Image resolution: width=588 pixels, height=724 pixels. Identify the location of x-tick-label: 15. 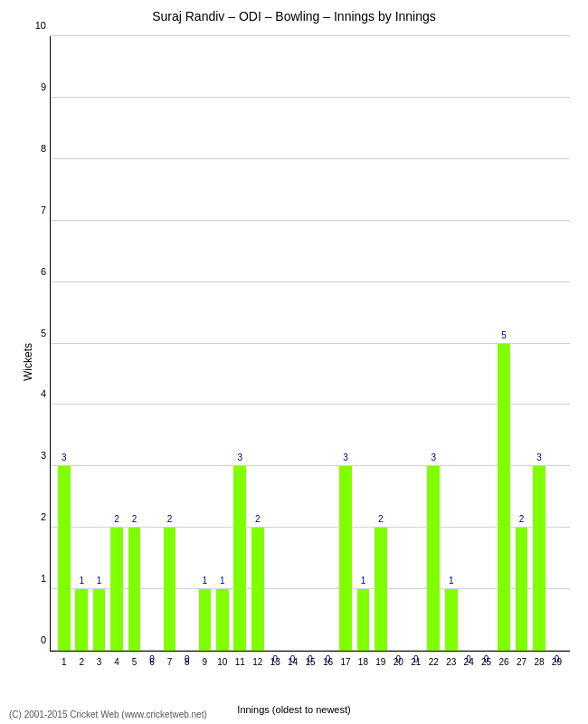
(311, 662).